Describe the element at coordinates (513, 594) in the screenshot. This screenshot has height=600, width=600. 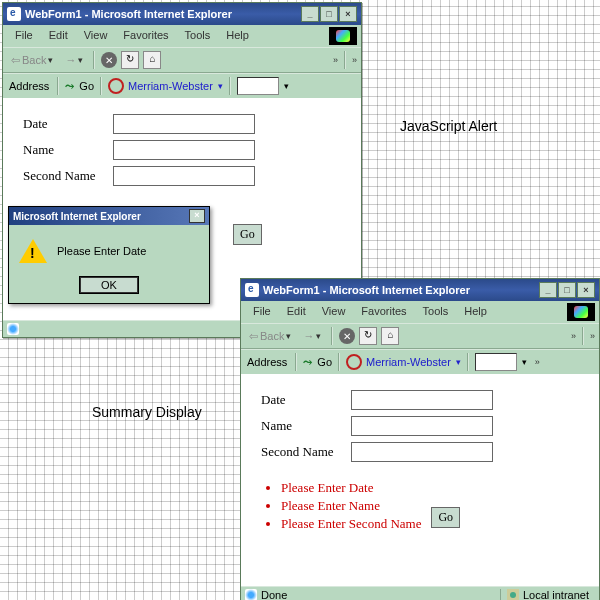
I see `intranet-icon` at that location.